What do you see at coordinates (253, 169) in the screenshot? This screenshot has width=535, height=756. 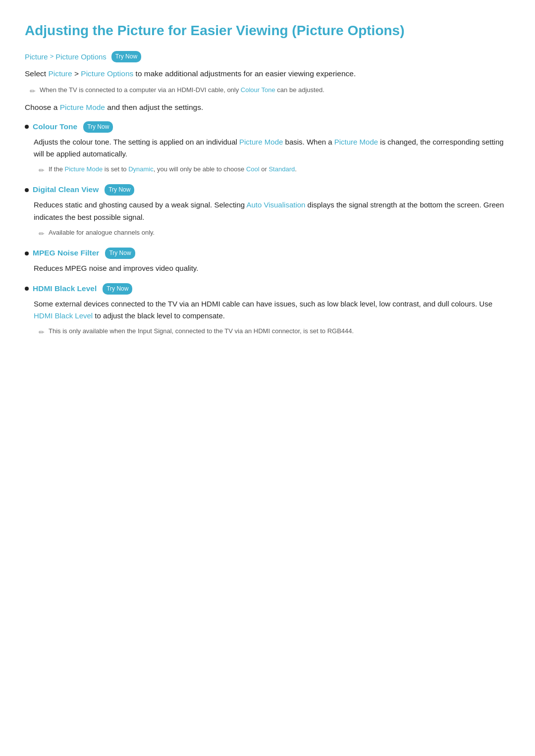 I see `cool-link: Cool` at bounding box center [253, 169].